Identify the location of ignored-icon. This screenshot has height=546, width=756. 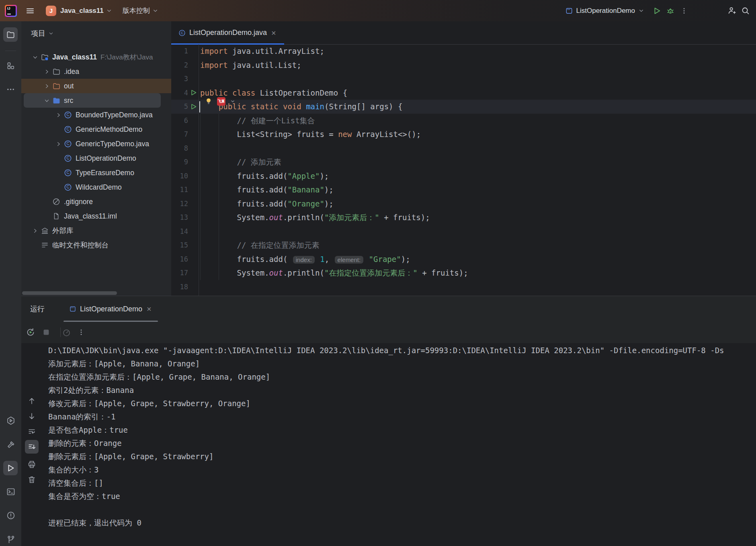
(56, 202).